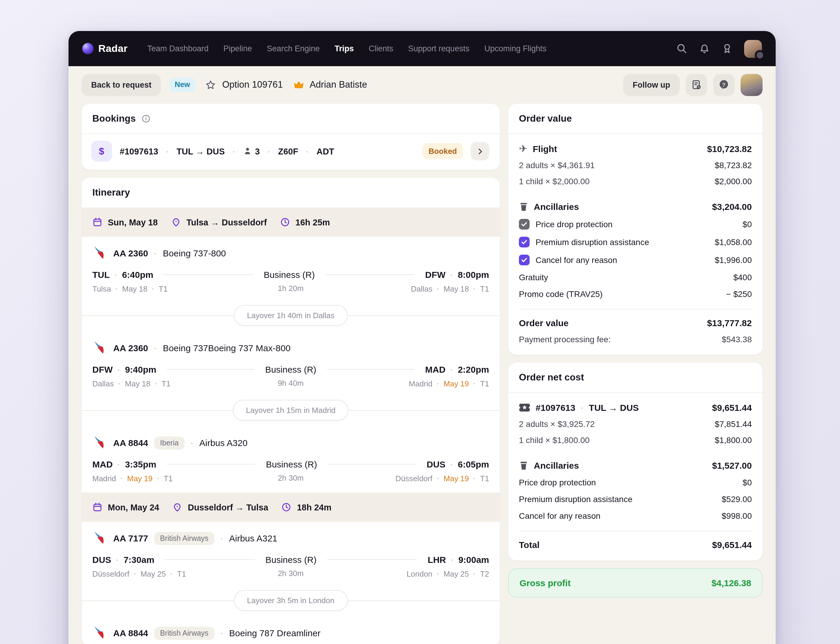  I want to click on nav-item-support-requests: Support requests, so click(439, 48).